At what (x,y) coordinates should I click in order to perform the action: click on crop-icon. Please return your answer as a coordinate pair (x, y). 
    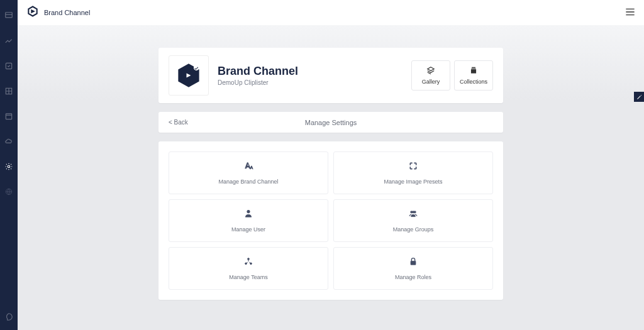
    Looking at the image, I should click on (413, 167).